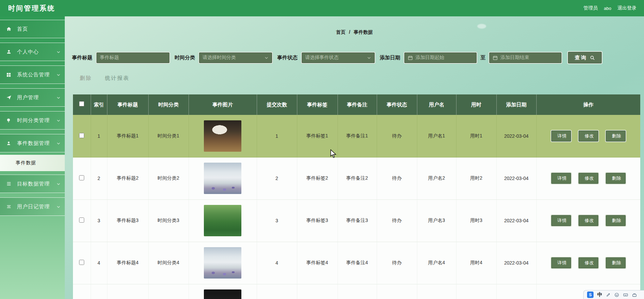 The width and height of the screenshot is (644, 299). I want to click on ime-logo-icon: S, so click(590, 295).